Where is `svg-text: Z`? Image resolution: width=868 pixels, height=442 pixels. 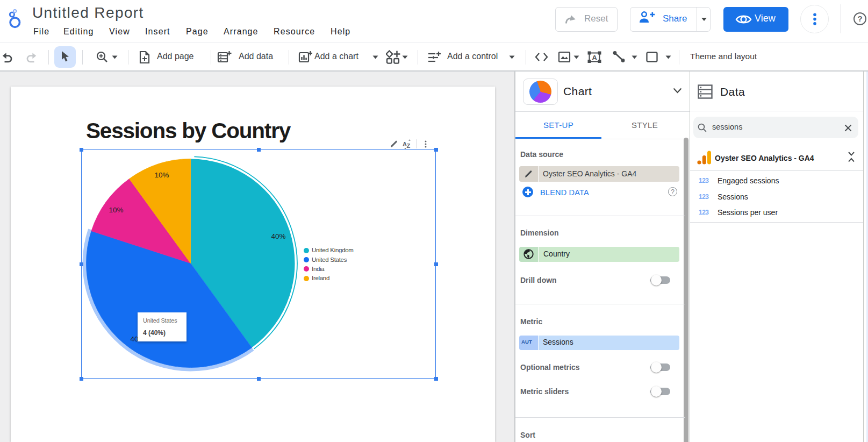 svg-text: Z is located at coordinates (408, 146).